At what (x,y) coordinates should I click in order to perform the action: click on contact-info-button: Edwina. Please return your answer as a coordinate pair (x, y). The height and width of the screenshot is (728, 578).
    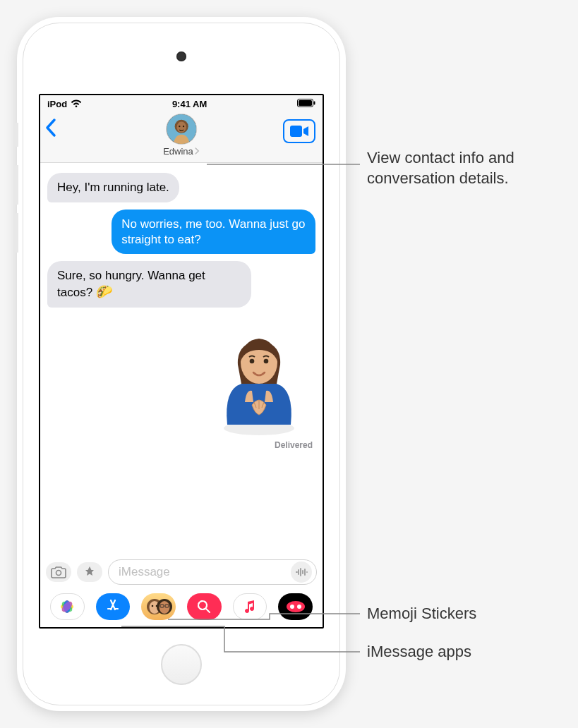
    Looking at the image, I should click on (181, 135).